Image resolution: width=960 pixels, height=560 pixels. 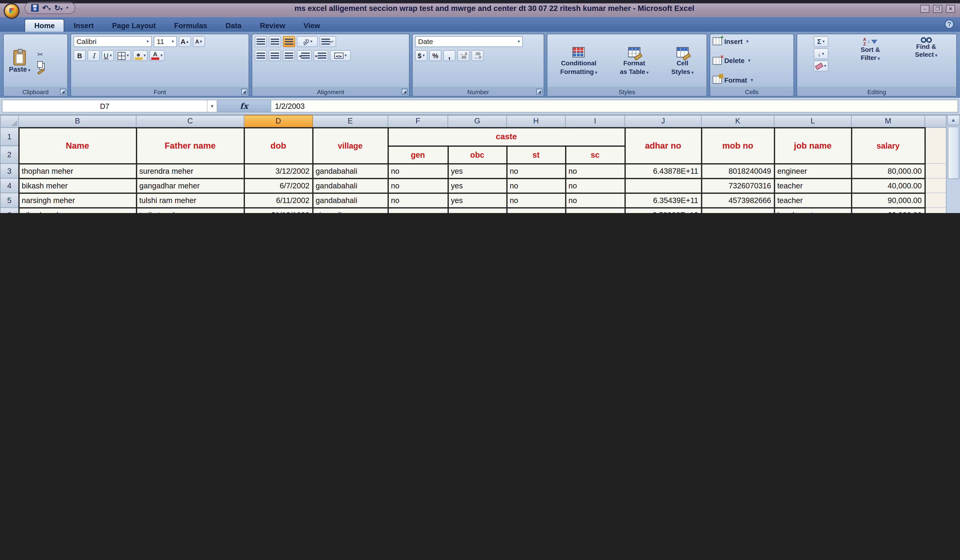 I want to click on top-align-button, so click(x=261, y=41).